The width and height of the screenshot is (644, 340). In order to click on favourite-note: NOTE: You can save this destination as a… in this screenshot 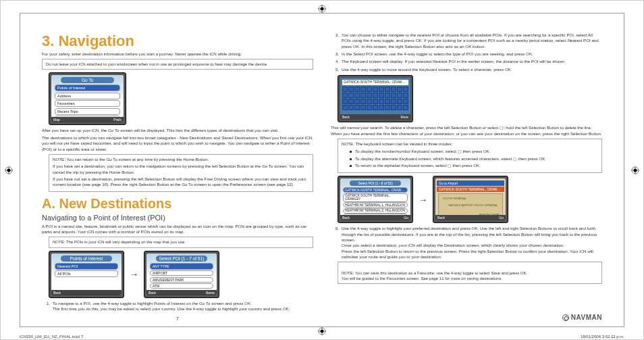, I will do `click(470, 272)`.